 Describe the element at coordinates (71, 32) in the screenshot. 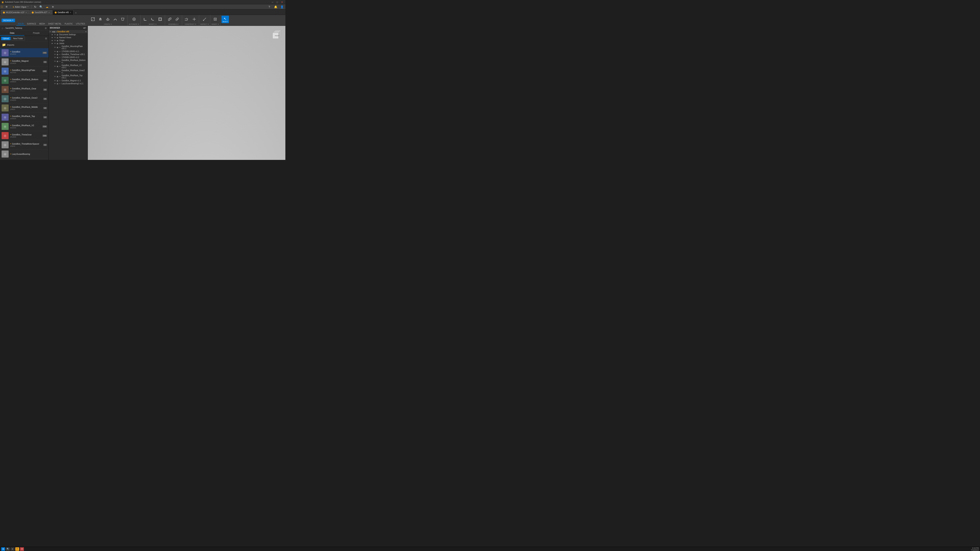

I see `browser-root-label: GeistBot v65` at that location.